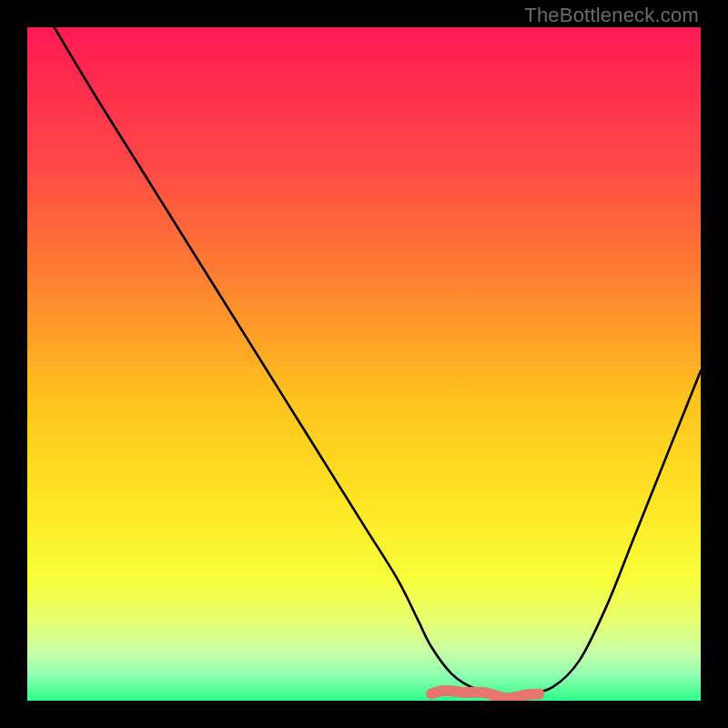  What do you see at coordinates (612, 15) in the screenshot?
I see `watermark-text: TheBottleneck.com` at bounding box center [612, 15].